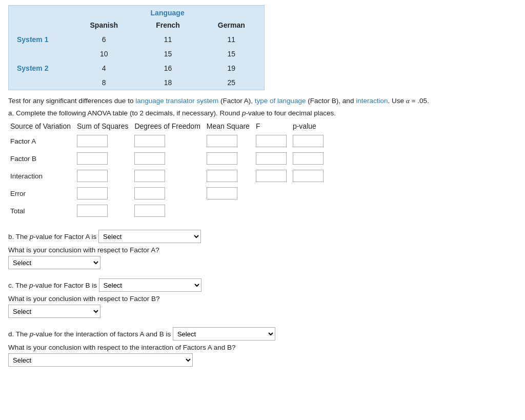  I want to click on anova-label-total: Total, so click(42, 211).